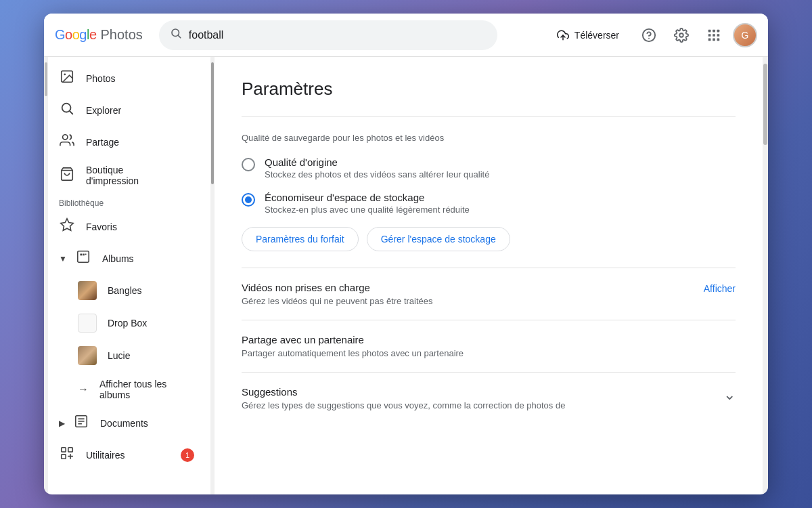 This screenshot has height=508, width=812. I want to click on header-actions: Téléverser, so click(652, 35).